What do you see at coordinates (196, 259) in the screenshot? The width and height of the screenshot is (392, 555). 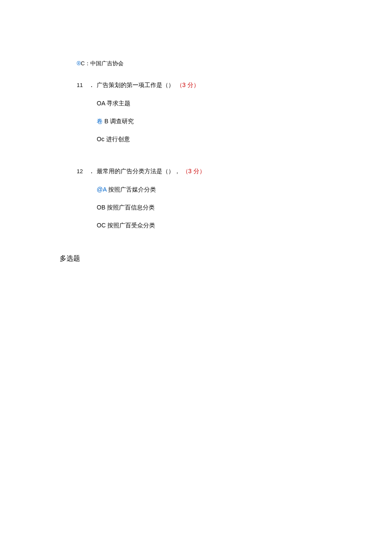 I see `section-heading: 多选题` at bounding box center [196, 259].